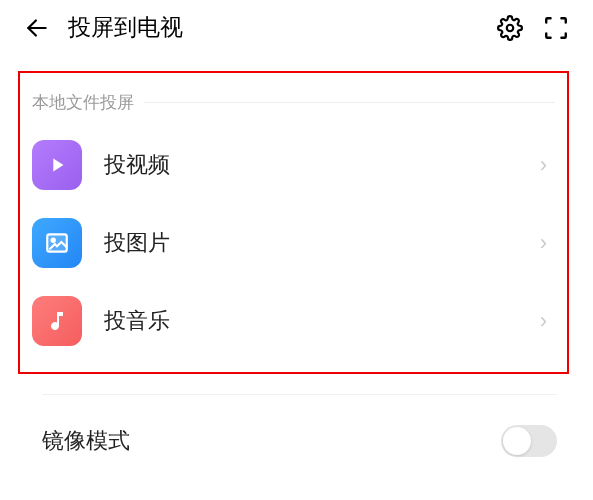 The height and width of the screenshot is (500, 593). What do you see at coordinates (296, 28) in the screenshot?
I see `header: 投屏到电视` at bounding box center [296, 28].